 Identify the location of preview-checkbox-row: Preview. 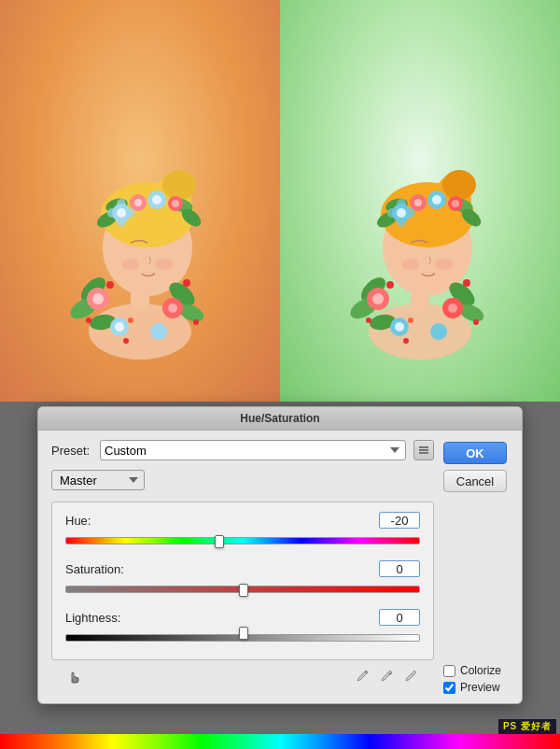
(472, 687).